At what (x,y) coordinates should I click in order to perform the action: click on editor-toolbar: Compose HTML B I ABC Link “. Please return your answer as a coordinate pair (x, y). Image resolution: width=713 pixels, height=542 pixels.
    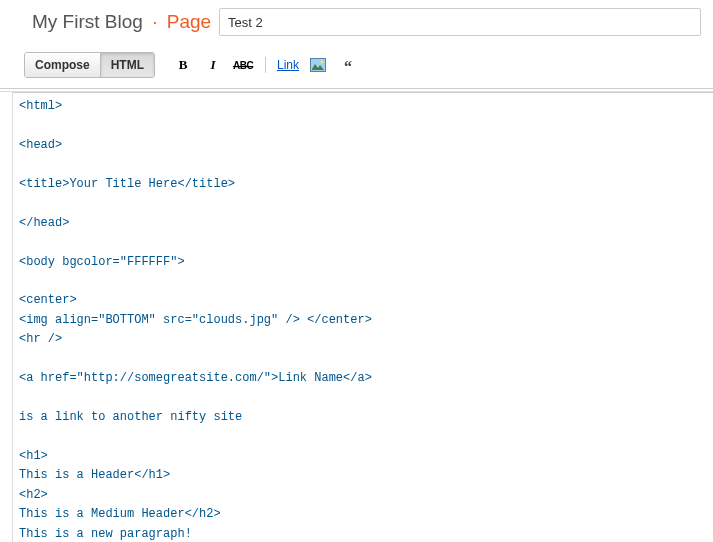
    Looking at the image, I should click on (356, 68).